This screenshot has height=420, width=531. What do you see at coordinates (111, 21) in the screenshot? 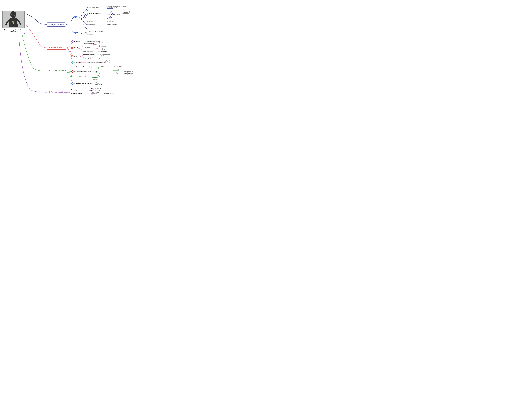
I see `6-15-node: 6~15 people` at bounding box center [111, 21].